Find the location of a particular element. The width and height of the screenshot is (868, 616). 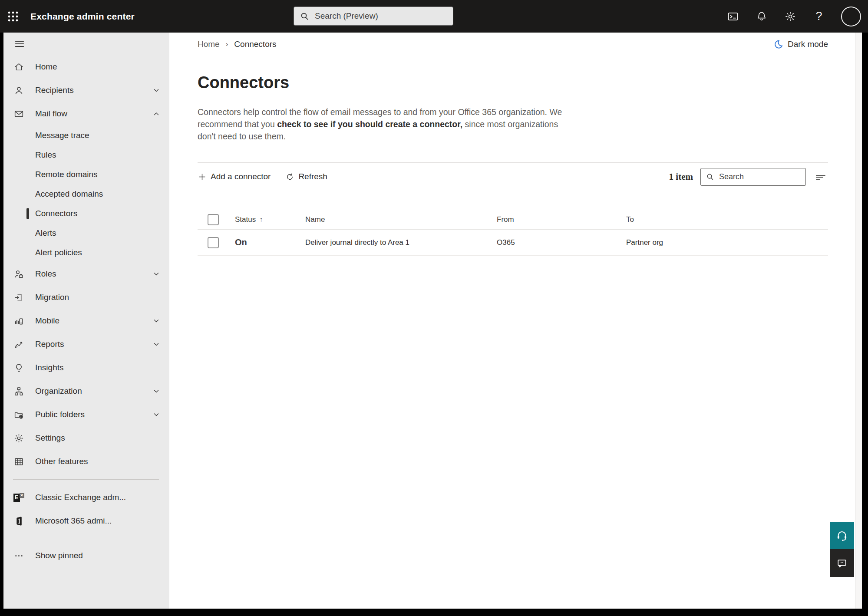

sidebar-item-home: Home is located at coordinates (86, 67).